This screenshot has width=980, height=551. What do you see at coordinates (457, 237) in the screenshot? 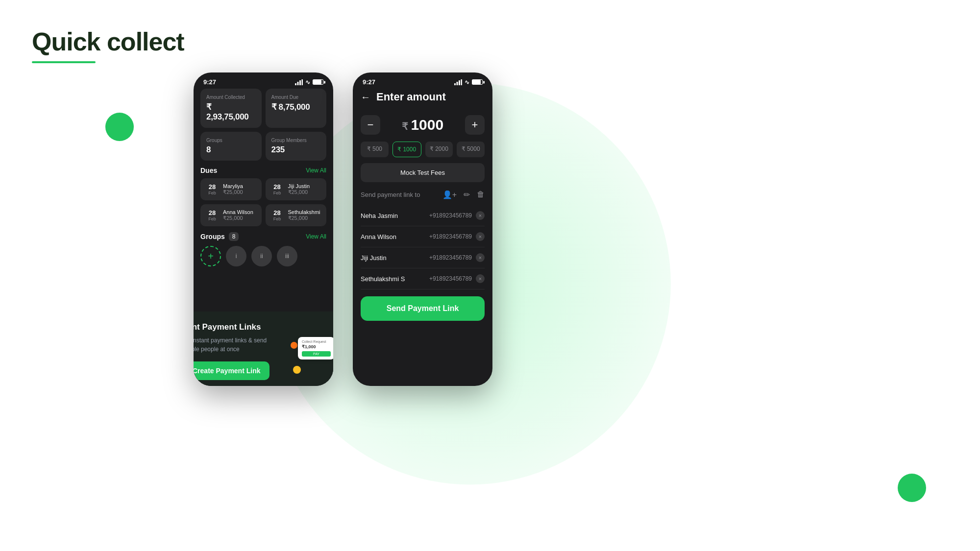
I see `contact-phone-row-1: +918923456789 ×` at bounding box center [457, 237].